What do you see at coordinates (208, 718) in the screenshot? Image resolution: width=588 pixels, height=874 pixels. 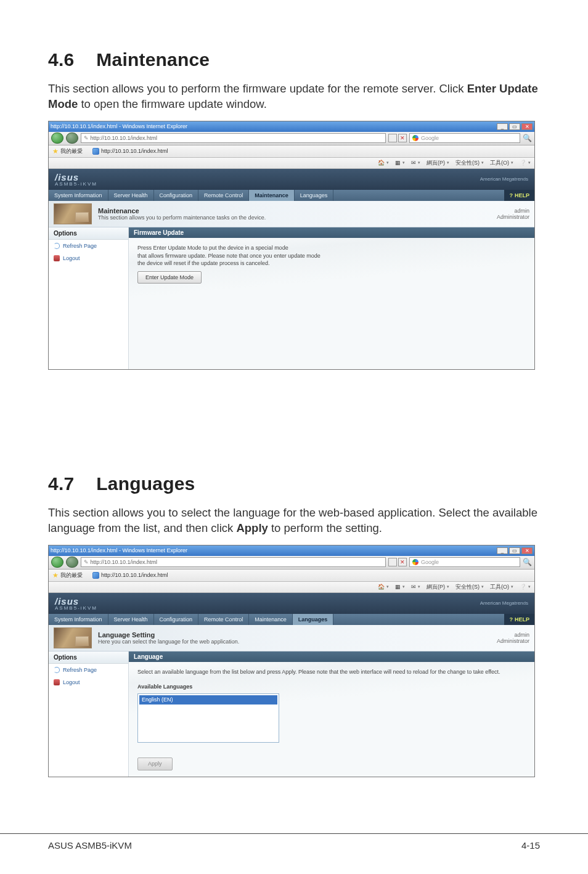 I see `language-listbox: English (EN)` at bounding box center [208, 718].